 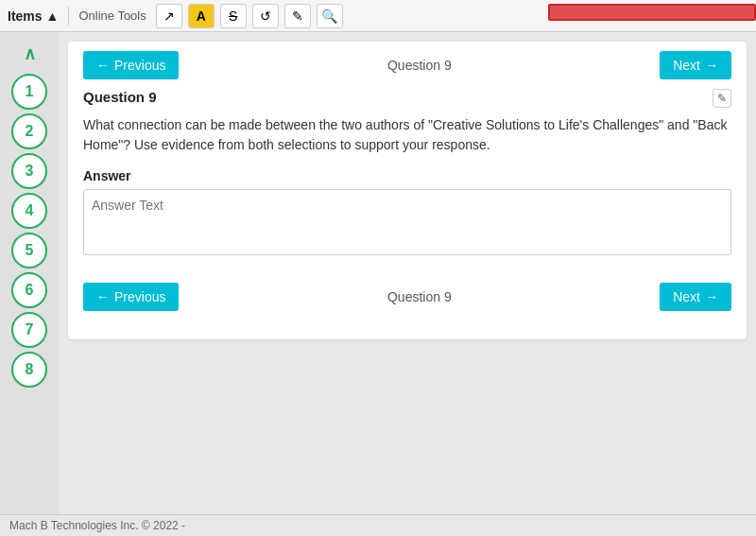 What do you see at coordinates (407, 135) in the screenshot?
I see `question-text: What connection can be made between the …` at bounding box center [407, 135].